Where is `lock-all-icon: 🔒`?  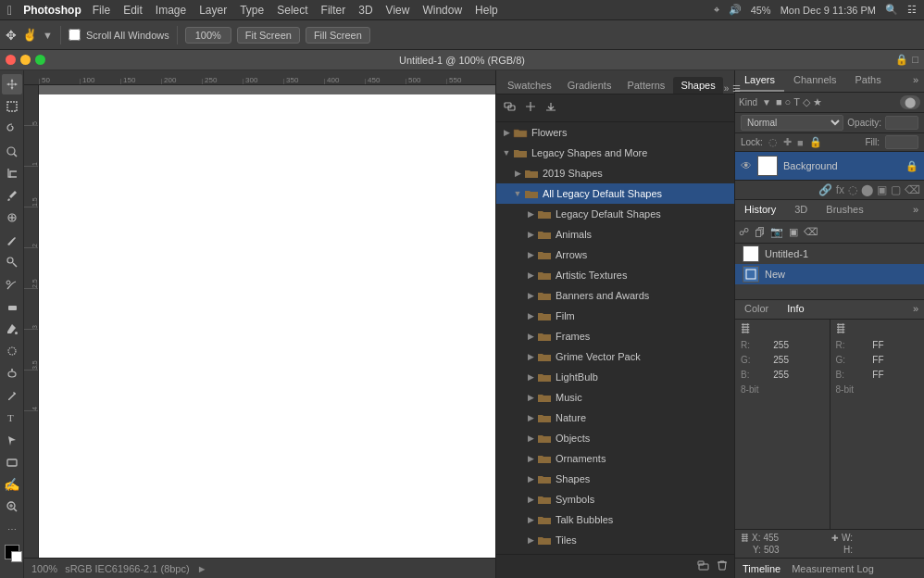 lock-all-icon: 🔒 is located at coordinates (816, 143).